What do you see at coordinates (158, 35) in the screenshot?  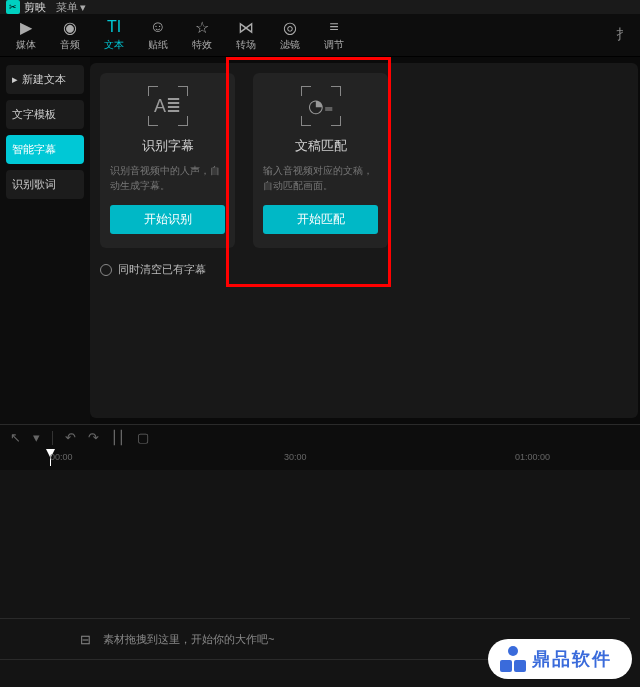 I see `tab-sticker: ☺贴纸` at bounding box center [158, 35].